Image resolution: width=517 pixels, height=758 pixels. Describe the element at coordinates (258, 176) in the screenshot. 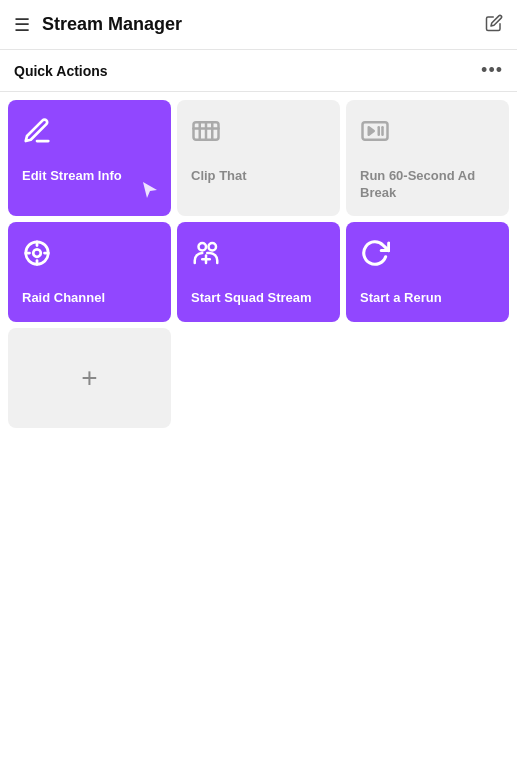

I see `clip-that-label: Clip That` at that location.